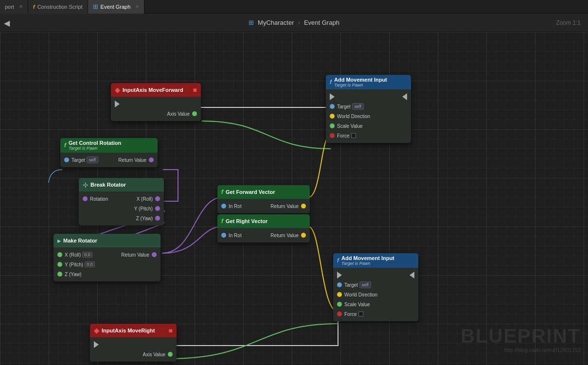  I want to click on function-icon: f, so click(34, 7).